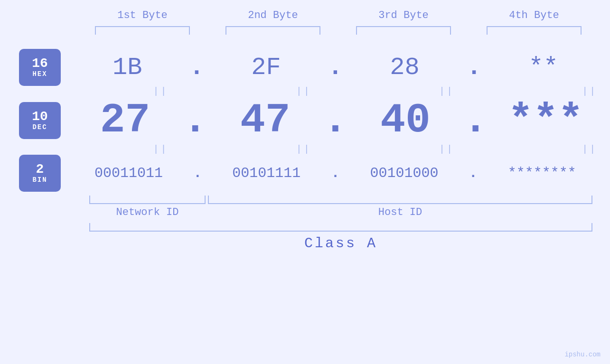 The width and height of the screenshot is (610, 364). Describe the element at coordinates (125, 121) in the screenshot. I see `dec-byte1: 27` at that location.